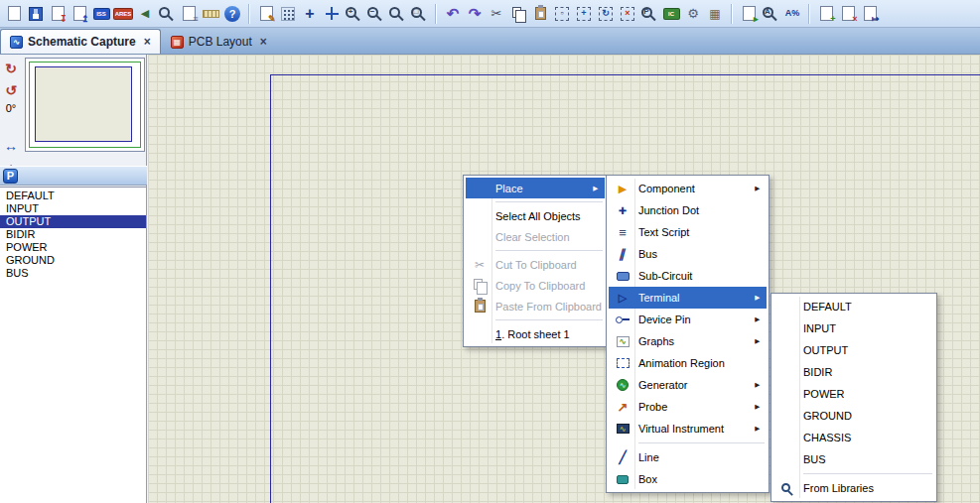 The height and width of the screenshot is (503, 980). Describe the element at coordinates (288, 14) in the screenshot. I see `grid-toggle-icon` at that location.